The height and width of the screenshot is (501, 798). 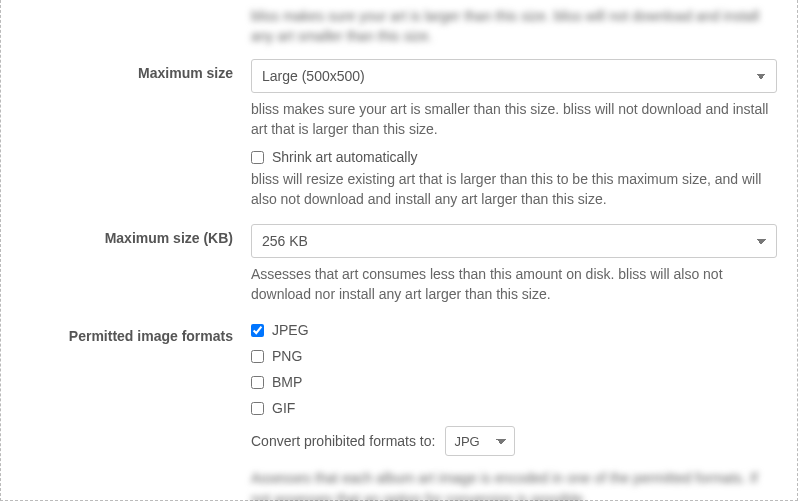 I want to click on permitted-formats-label: Permitted image formats, so click(x=136, y=412).